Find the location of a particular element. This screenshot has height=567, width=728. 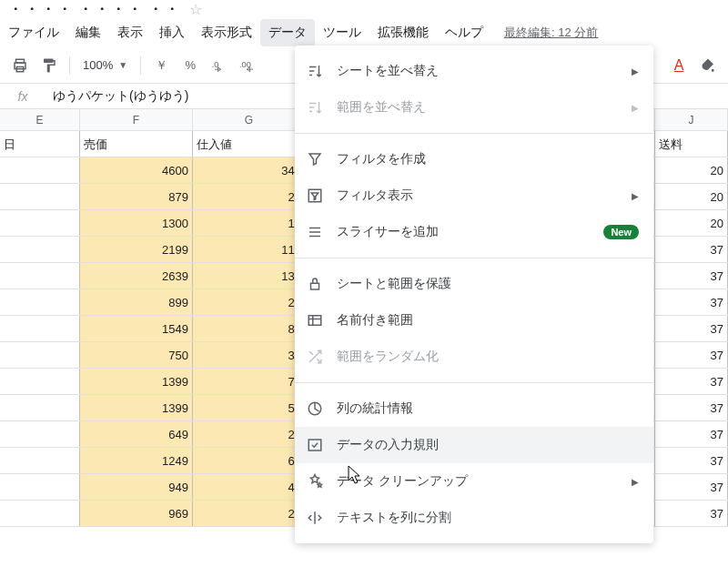

star-icon: ☆ is located at coordinates (196, 9).